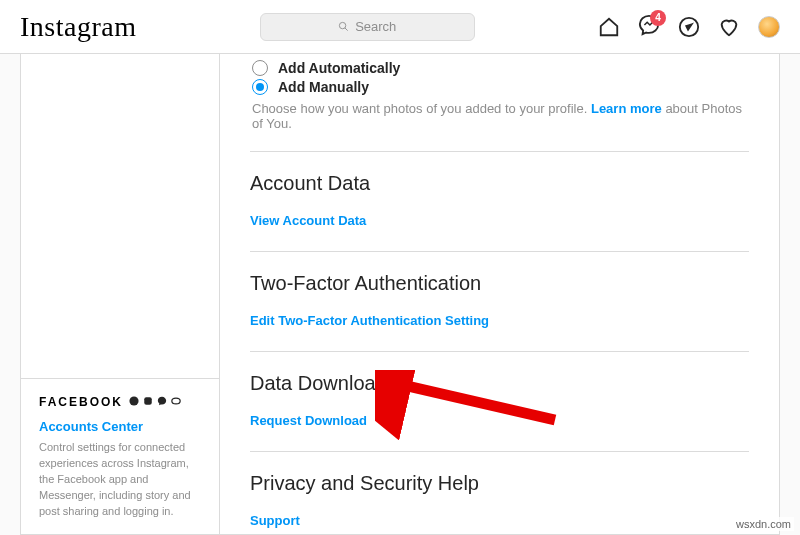 The width and height of the screenshot is (800, 535). I want to click on sidebar-spacer, so click(120, 216).